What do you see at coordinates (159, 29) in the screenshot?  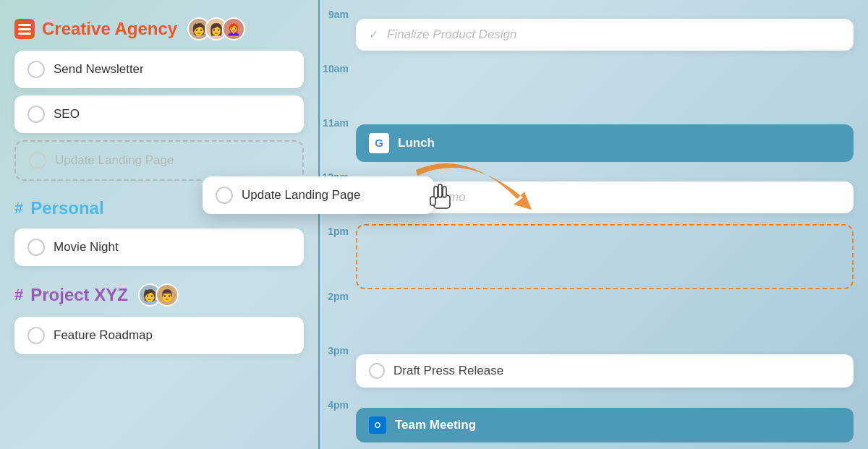 I see `section-creative-agency-header: Creative Agency 🧑 👩 👩‍🦰` at bounding box center [159, 29].